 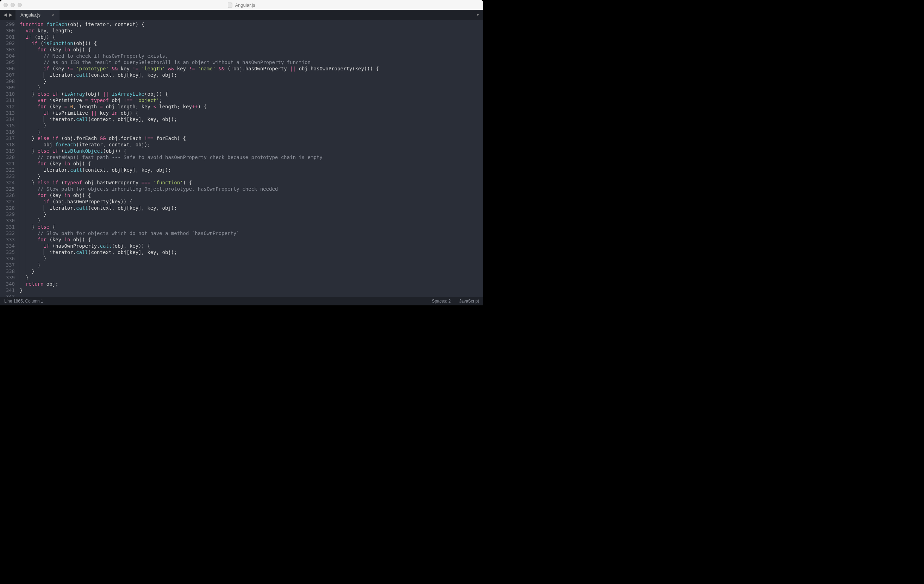 What do you see at coordinates (251, 56) in the screenshot?
I see `code-line: // Need to check if hasOwnProperty exist…` at bounding box center [251, 56].